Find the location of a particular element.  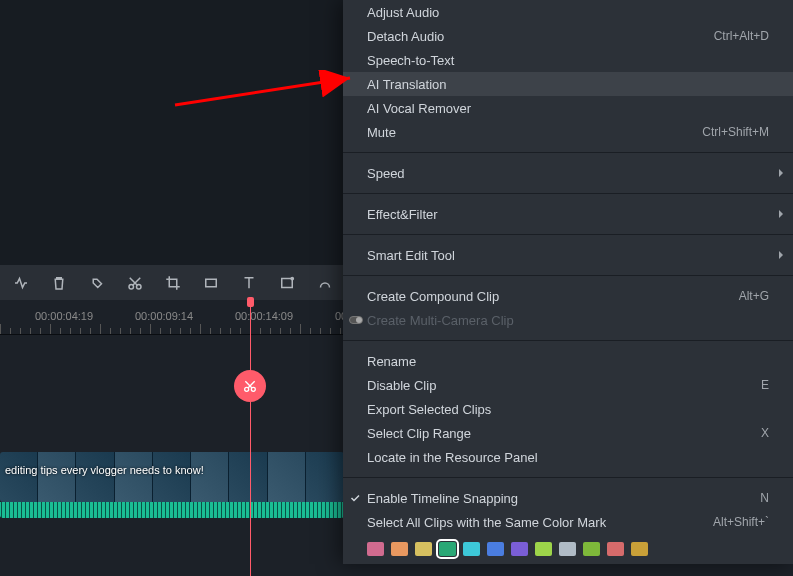

clip-title: editing tips every vlogger needs to know… is located at coordinates (104, 470).